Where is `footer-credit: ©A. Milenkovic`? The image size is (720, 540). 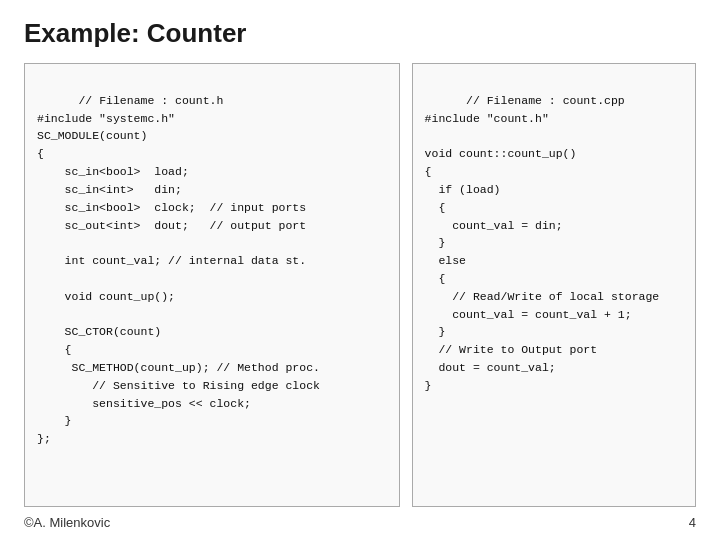 footer-credit: ©A. Milenkovic is located at coordinates (67, 522).